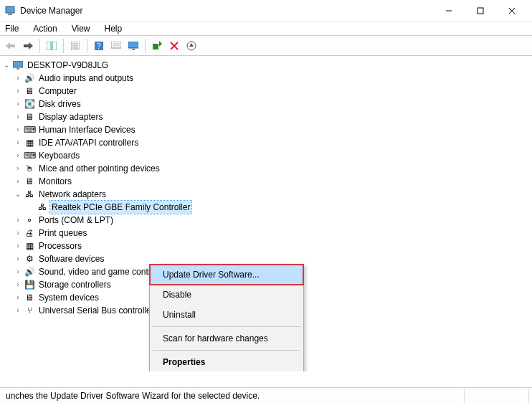  What do you see at coordinates (11, 46) in the screenshot?
I see `nav-back-button` at bounding box center [11, 46].